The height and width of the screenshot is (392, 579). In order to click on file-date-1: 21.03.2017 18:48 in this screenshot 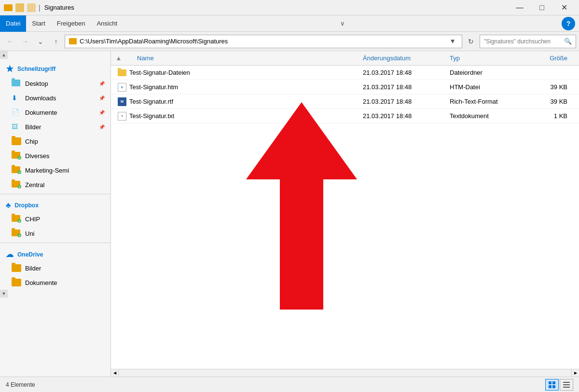, I will do `click(406, 87)`.